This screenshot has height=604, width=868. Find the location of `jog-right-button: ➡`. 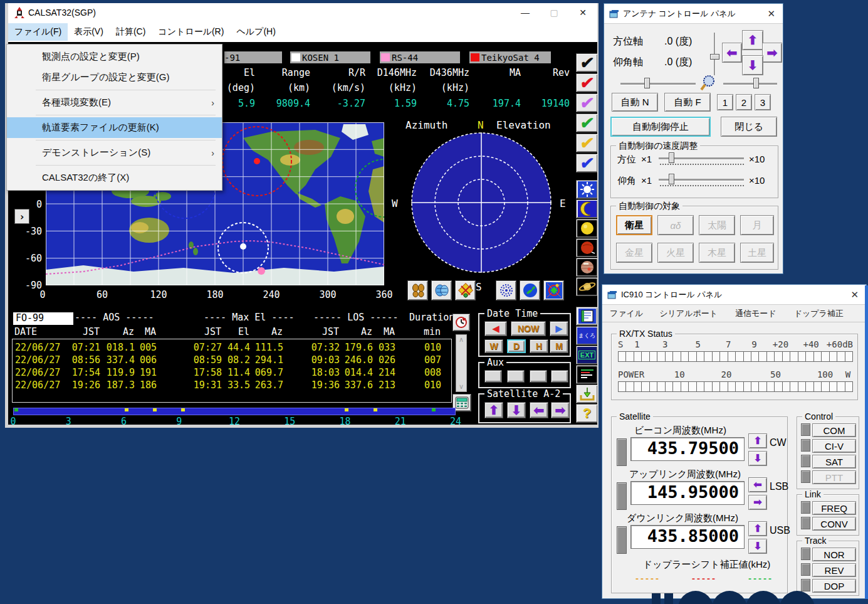

jog-right-button: ➡ is located at coordinates (772, 53).